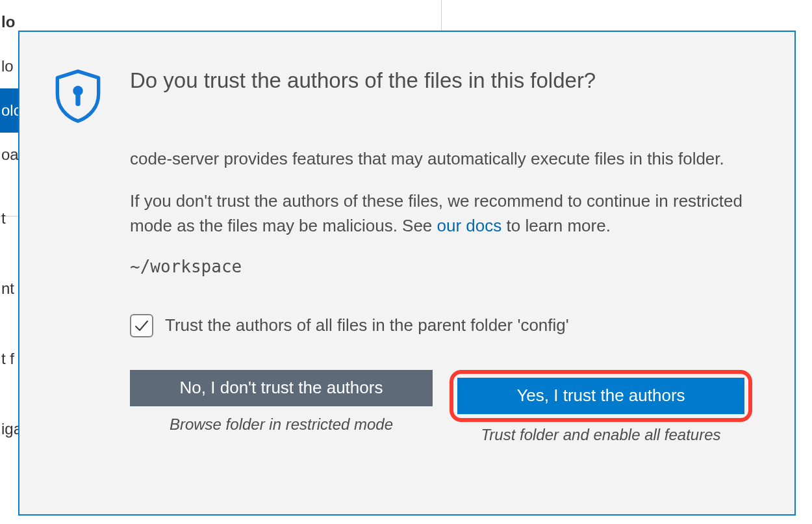 This screenshot has width=812, height=524. Describe the element at coordinates (601, 396) in the screenshot. I see `yes-trust-highlight: Yes, I trust the authors` at that location.